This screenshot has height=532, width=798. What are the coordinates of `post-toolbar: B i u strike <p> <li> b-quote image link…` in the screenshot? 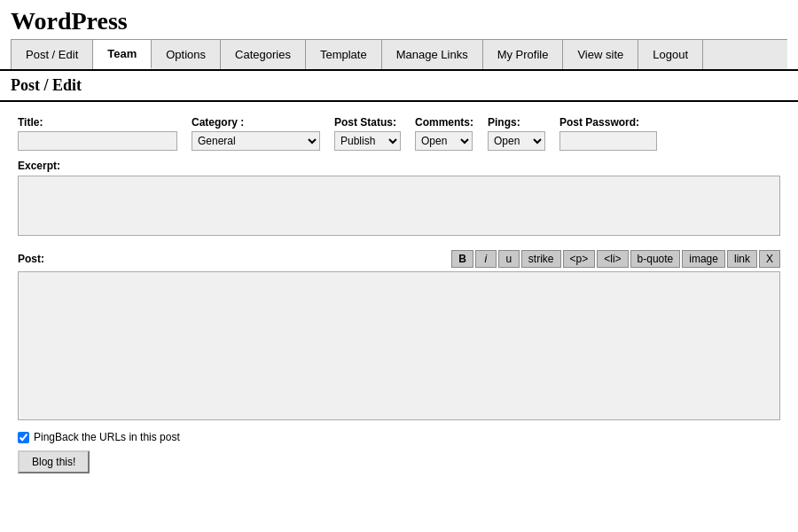 It's located at (615, 259).